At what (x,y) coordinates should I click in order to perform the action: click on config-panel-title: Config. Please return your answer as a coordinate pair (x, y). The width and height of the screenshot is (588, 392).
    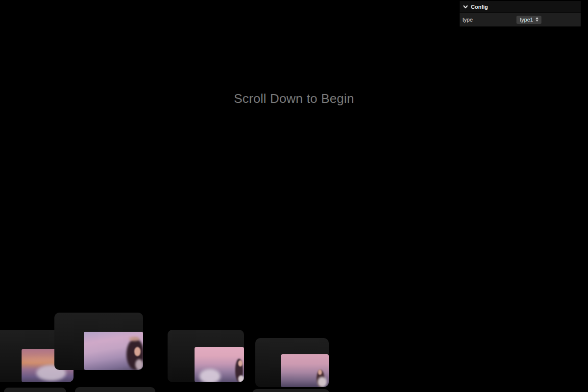
    Looking at the image, I should click on (479, 7).